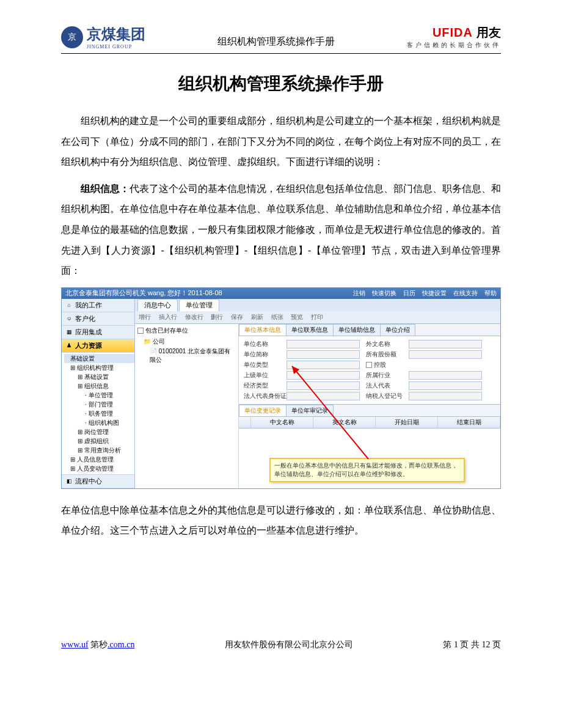 The height and width of the screenshot is (728, 562). Describe the element at coordinates (99, 405) in the screenshot. I see `tree-node: · 部门管理` at that location.